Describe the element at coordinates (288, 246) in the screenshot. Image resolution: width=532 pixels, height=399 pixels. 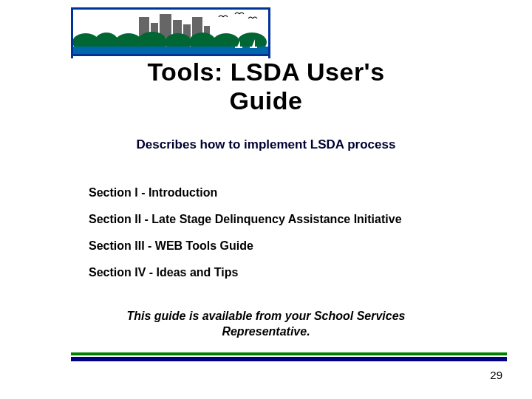
I see `section-item: Section III - WEB Tools Guide` at that location.